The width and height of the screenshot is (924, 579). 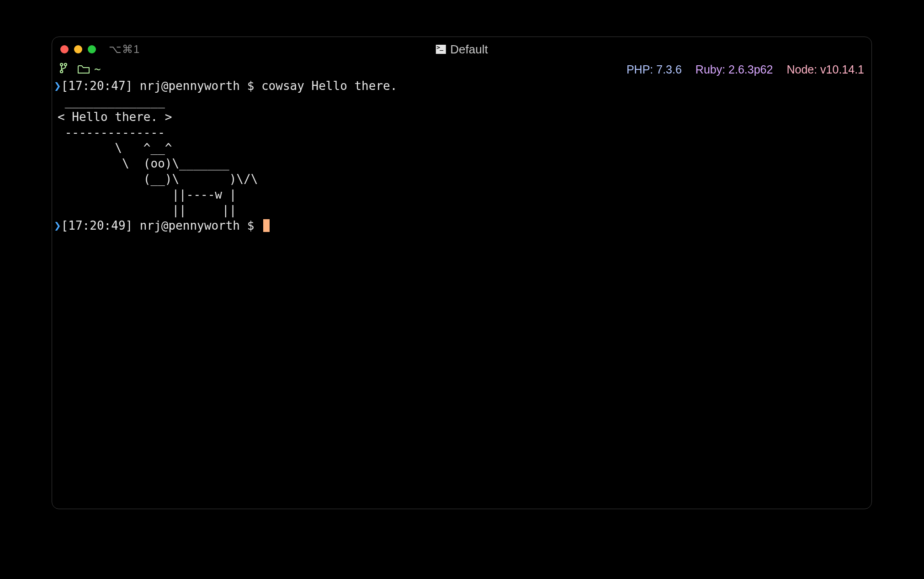 What do you see at coordinates (654, 69) in the screenshot?
I see `php-version-label: PHP: 7.3.6` at bounding box center [654, 69].